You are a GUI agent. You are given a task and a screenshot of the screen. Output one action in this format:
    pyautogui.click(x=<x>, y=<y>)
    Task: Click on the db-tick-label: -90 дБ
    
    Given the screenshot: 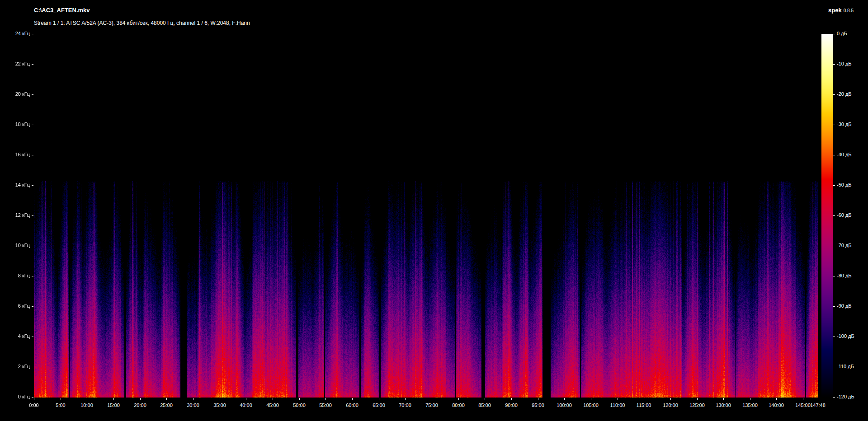 What is the action you would take?
    pyautogui.click(x=844, y=306)
    